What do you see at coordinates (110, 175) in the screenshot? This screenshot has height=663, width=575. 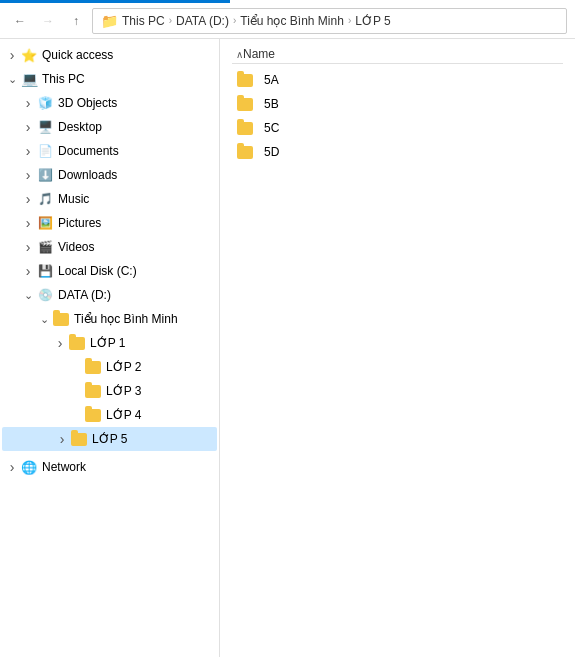 I see `sidebar-item-downloads: ⬇️ Downloads` at bounding box center [110, 175].